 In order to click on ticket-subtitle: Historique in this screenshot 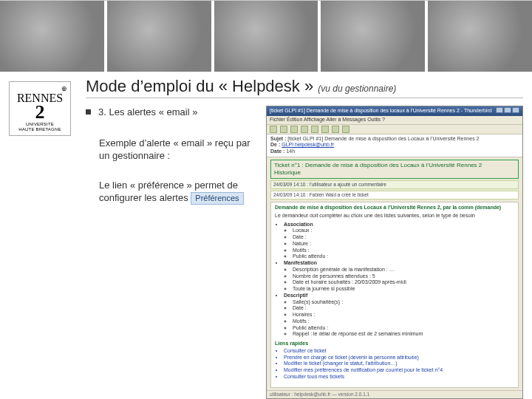, I will do `click(395, 173)`.